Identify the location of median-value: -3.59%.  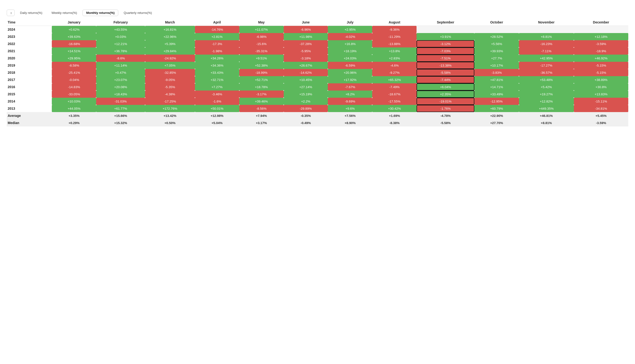
(601, 123).